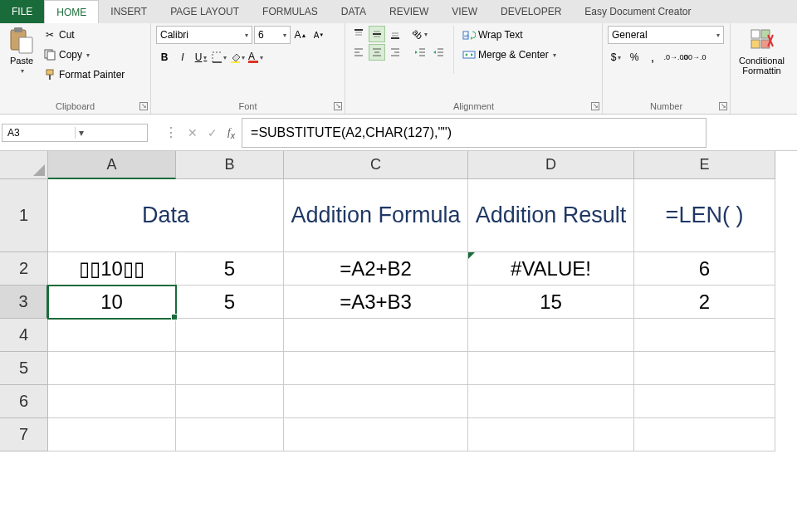  What do you see at coordinates (230, 402) in the screenshot?
I see `cell-b6` at bounding box center [230, 402].